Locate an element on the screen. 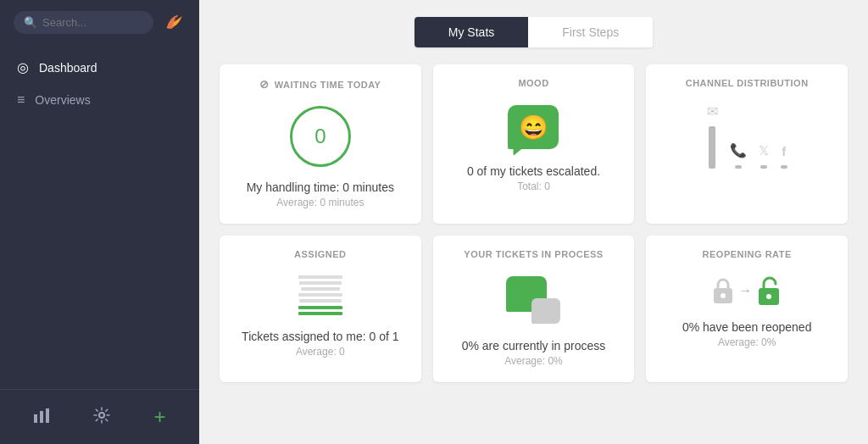 The height and width of the screenshot is (444, 868). sidebar-header: 🔍 is located at coordinates (100, 22).